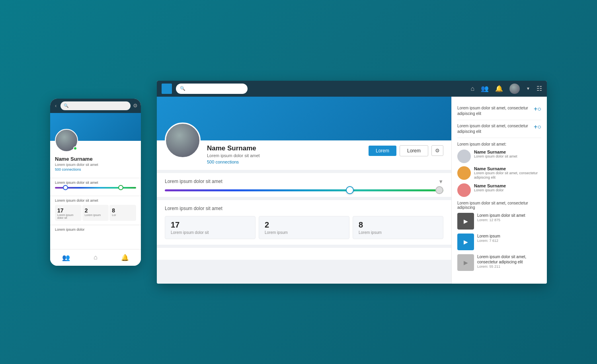  I want to click on mobile-nav-bell-icon: 🔔, so click(125, 258).